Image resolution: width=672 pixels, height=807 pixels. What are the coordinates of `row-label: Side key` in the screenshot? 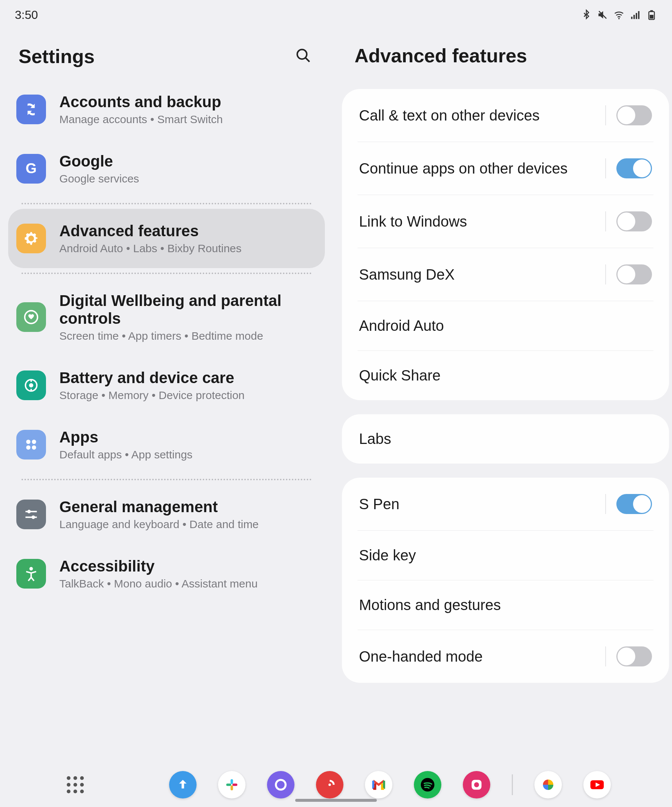 It's located at (506, 555).